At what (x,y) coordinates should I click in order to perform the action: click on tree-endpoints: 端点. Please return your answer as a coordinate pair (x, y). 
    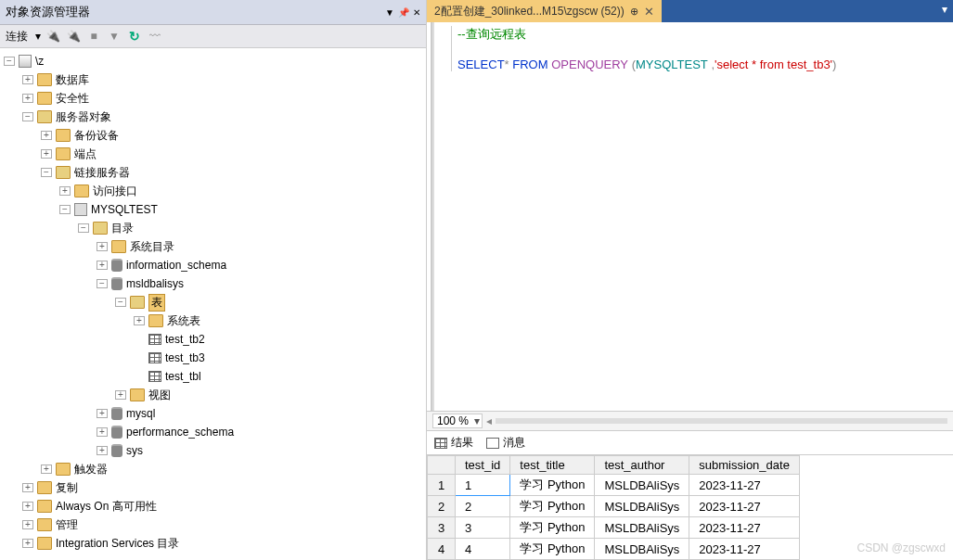
    Looking at the image, I should click on (85, 154).